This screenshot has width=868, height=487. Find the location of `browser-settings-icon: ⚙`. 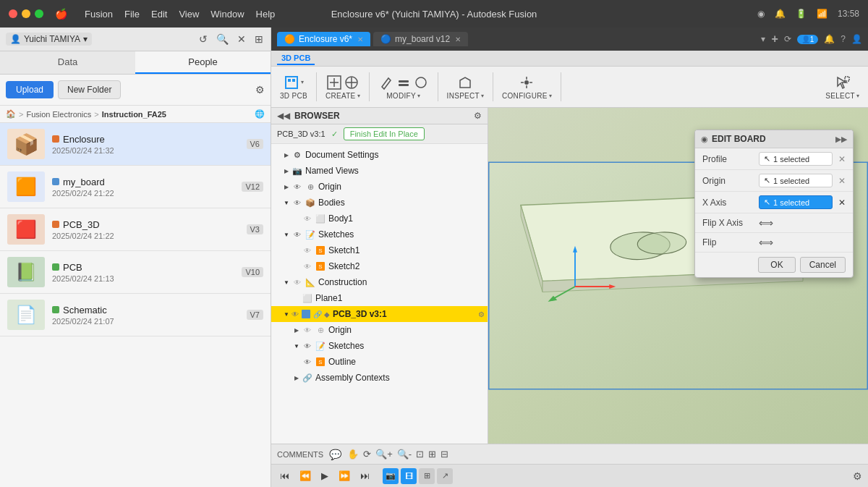

browser-settings-icon: ⚙ is located at coordinates (477, 116).